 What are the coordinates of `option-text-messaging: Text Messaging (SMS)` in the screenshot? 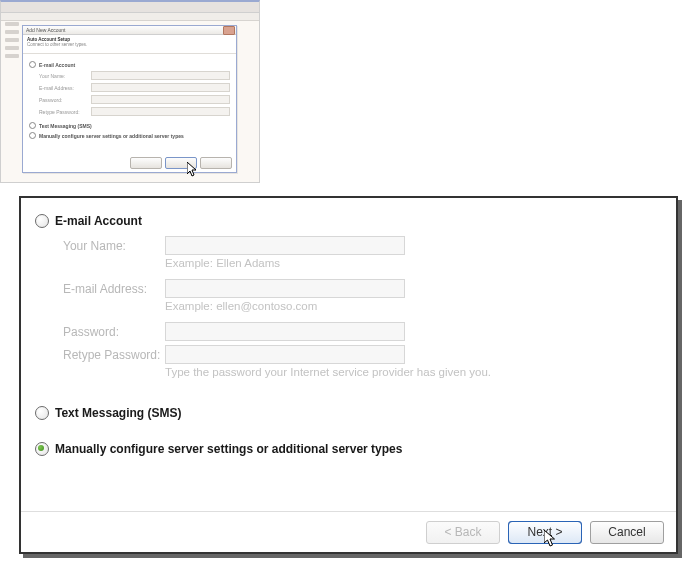 It's located at (348, 413).